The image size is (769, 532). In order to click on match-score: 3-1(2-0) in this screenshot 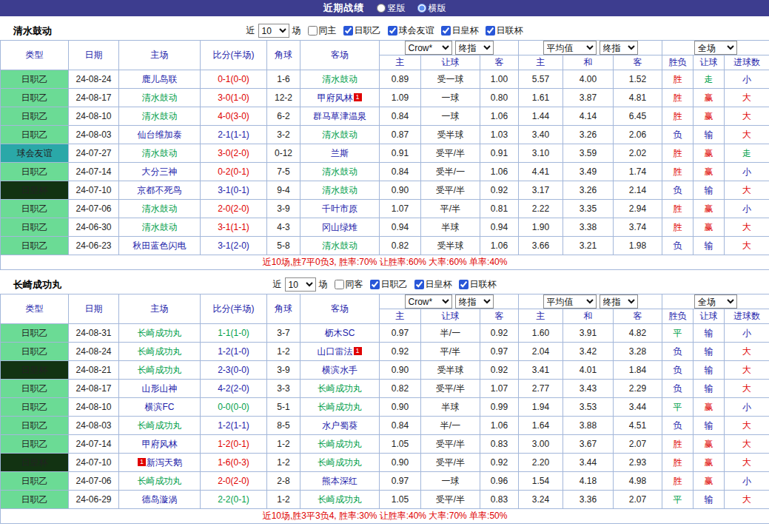, I will do `click(234, 246)`.